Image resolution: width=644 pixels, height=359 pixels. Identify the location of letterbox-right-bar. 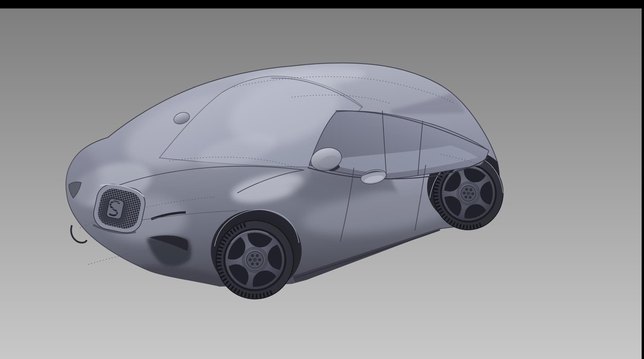
(643, 180).